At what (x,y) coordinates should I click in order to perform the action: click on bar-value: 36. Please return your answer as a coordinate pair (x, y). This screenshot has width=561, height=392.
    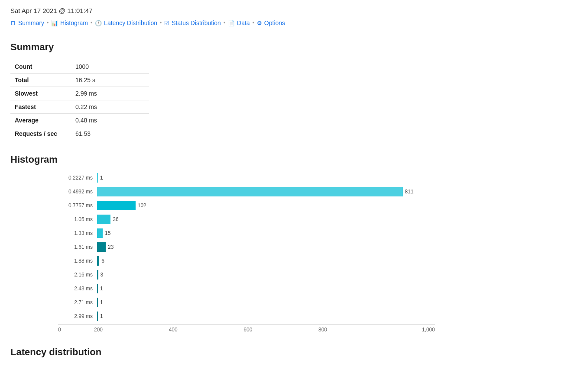
    Looking at the image, I should click on (115, 219).